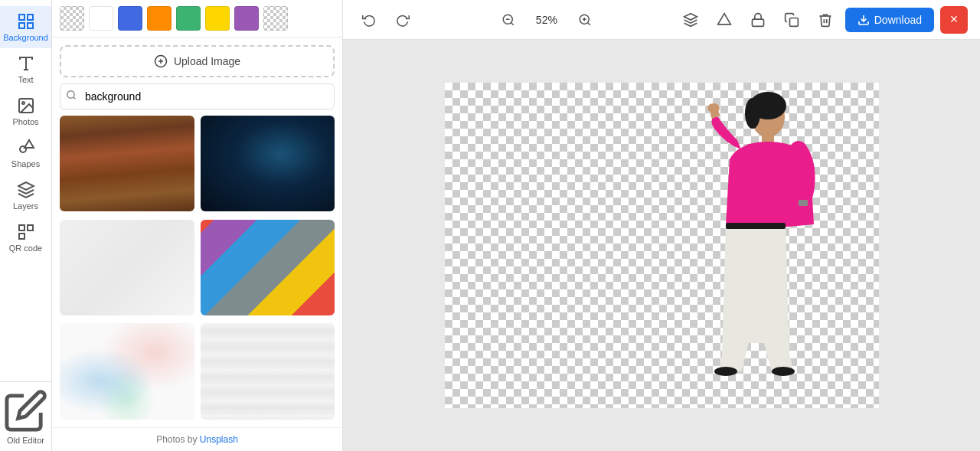 The height and width of the screenshot is (451, 980). What do you see at coordinates (159, 18) in the screenshot?
I see `swatch-orange` at bounding box center [159, 18].